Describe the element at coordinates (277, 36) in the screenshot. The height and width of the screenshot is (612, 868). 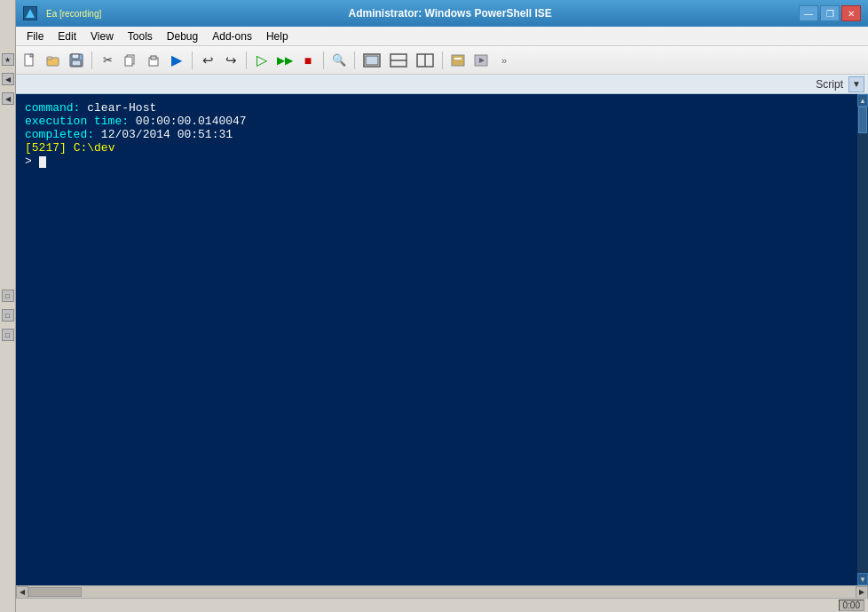
I see `menu-help: Help` at that location.